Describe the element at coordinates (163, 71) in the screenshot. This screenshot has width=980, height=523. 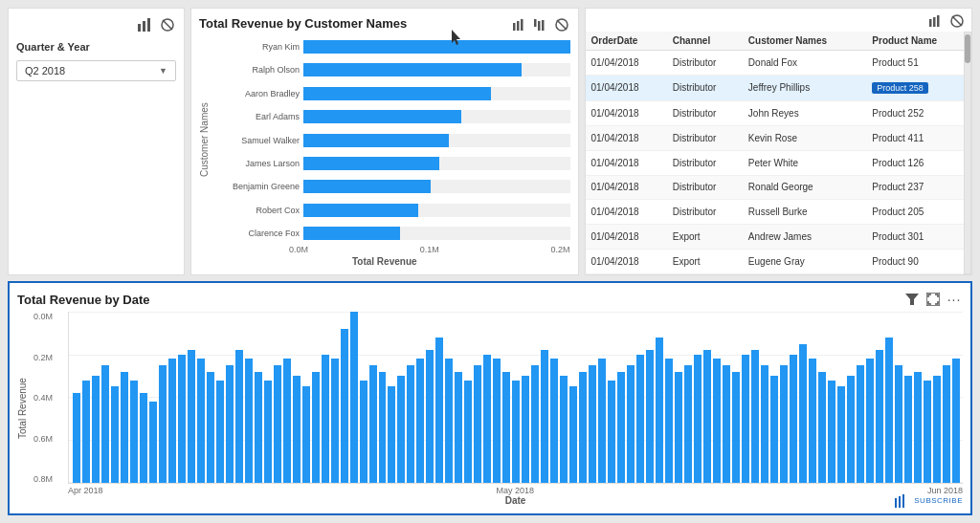
I see `chevron-down-icon: ▼` at that location.